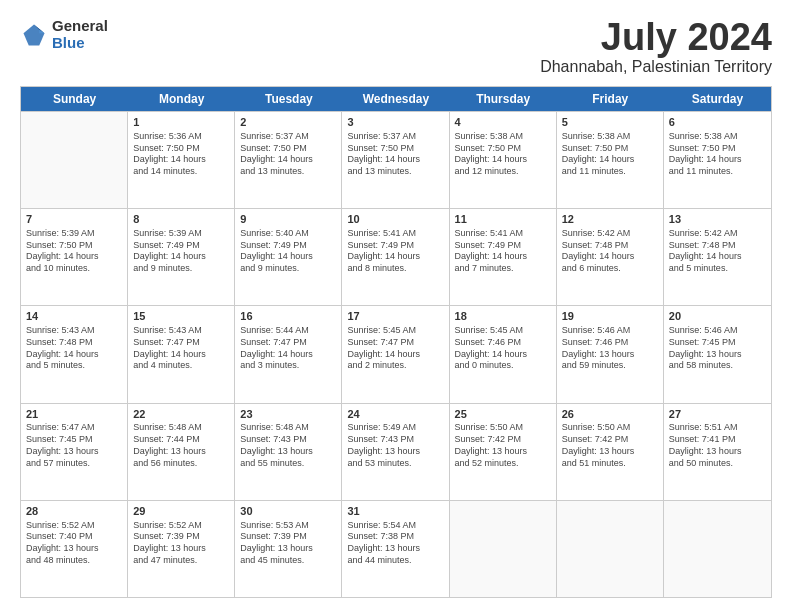 The width and height of the screenshot is (792, 612). I want to click on day-cell-18: 18Sunrise: 5:45 AM Sunset: 7:46 PM Dayli…, so click(504, 354).